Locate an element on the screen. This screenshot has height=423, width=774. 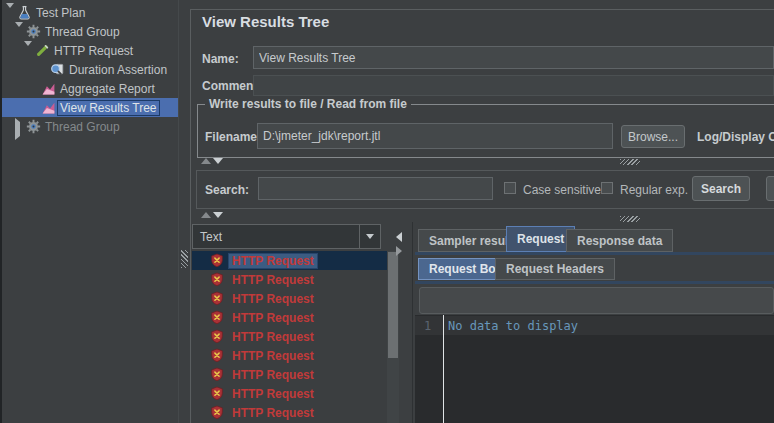
tree-item-thread-group-2: Thread Group is located at coordinates (90, 126).